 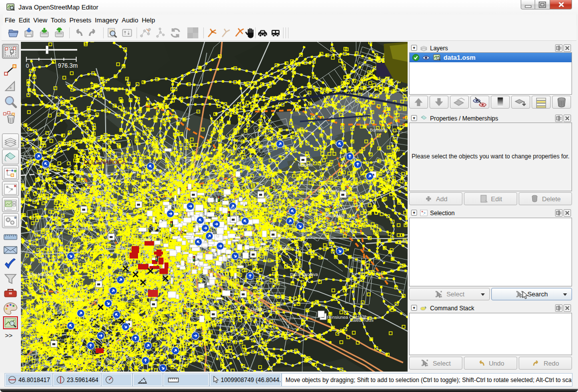 What do you see at coordinates (327, 191) in the screenshot?
I see `svg-text: Aurel Vlaicu` at bounding box center [327, 191].